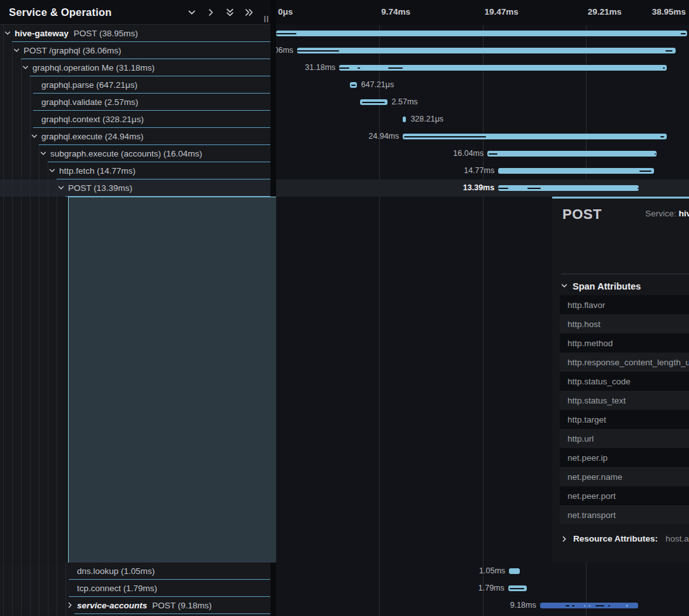 The height and width of the screenshot is (616, 689). What do you see at coordinates (482, 571) in the screenshot?
I see `timeline-row: 1.05ms` at bounding box center [482, 571].